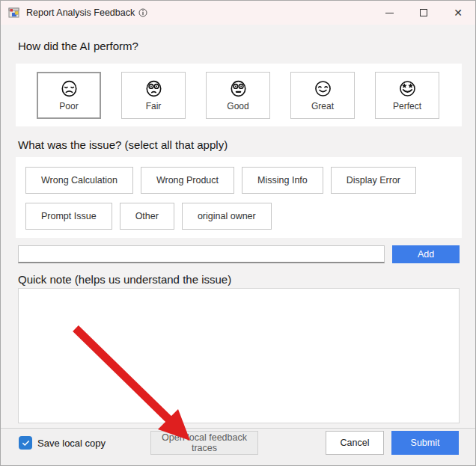  I want to click on save-local-copy-checkbox: Save local copy, so click(62, 443).